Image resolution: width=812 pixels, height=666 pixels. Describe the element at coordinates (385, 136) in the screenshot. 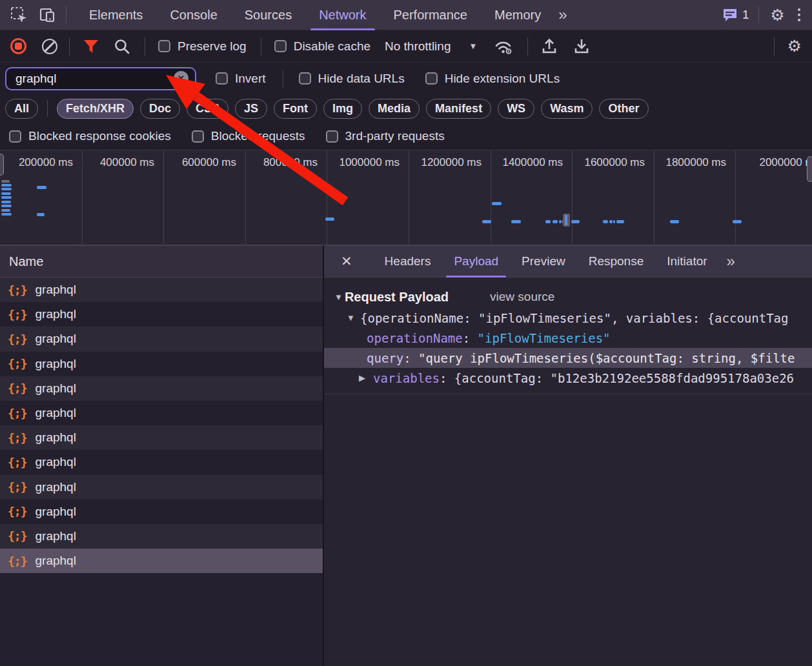

I see `-rd-party-requests-checkbox: 3rd-party requests` at that location.